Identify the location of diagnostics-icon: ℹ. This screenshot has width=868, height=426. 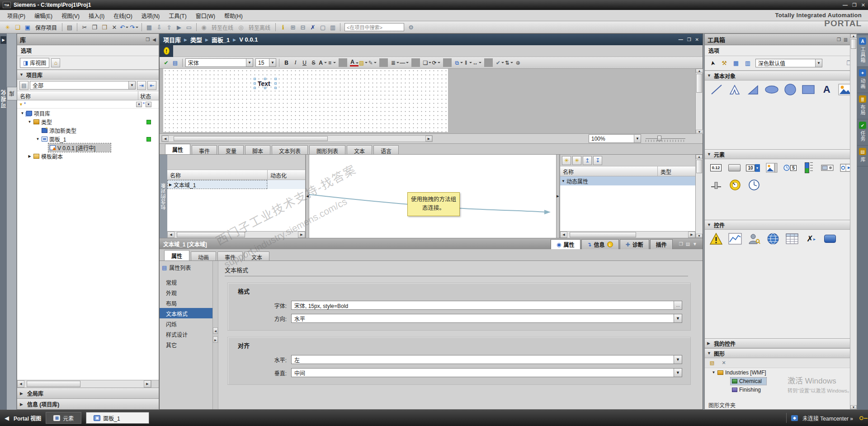
(283, 27).